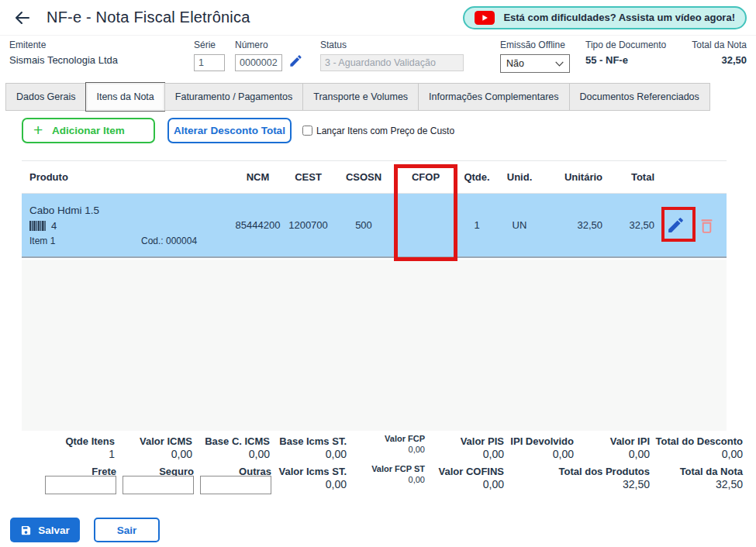 The width and height of the screenshot is (756, 547). I want to click on numero-label: Número, so click(259, 45).